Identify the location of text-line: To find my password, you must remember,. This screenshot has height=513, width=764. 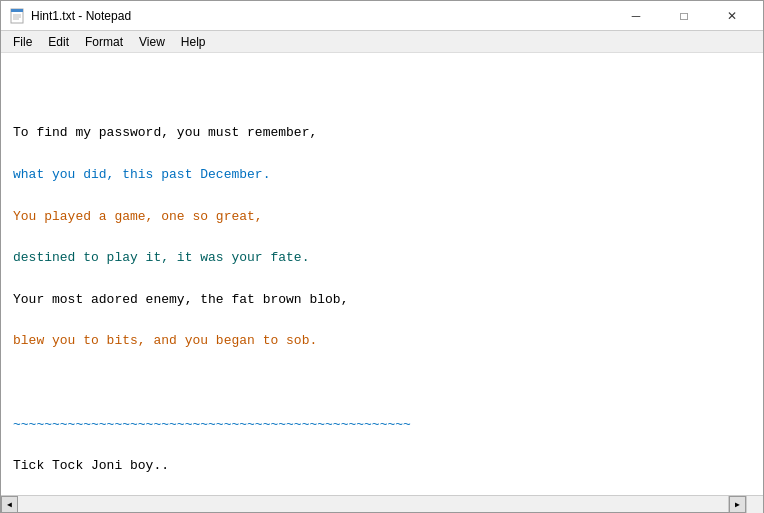
(382, 134).